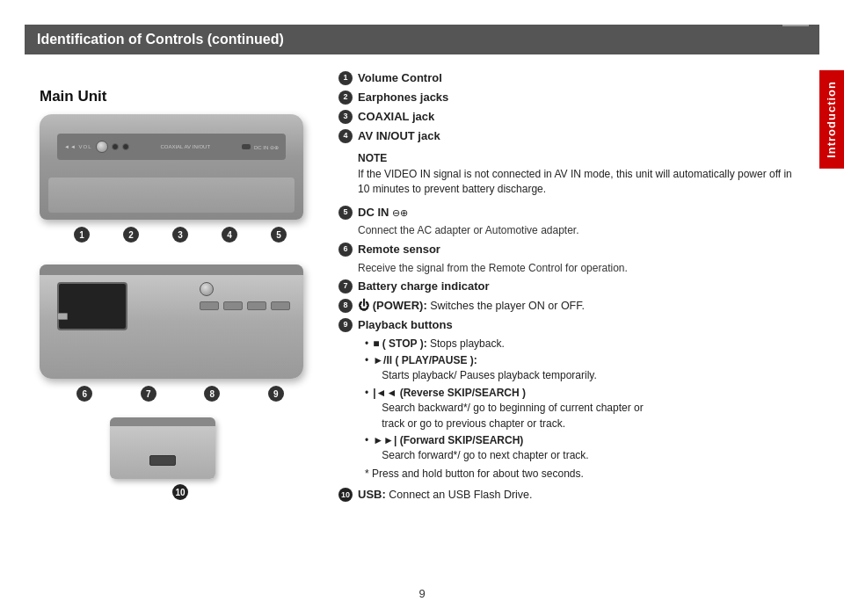  I want to click on device-top-controls: ◄◄ VOL COAXIAL AV IN/OUT DC IN ⊖⊕, so click(171, 147).